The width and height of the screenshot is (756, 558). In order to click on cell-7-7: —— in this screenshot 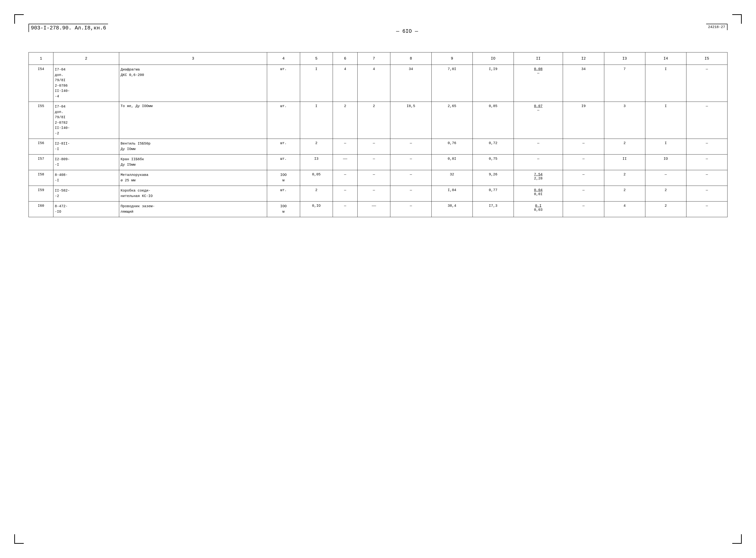, I will do `click(374, 209)`.